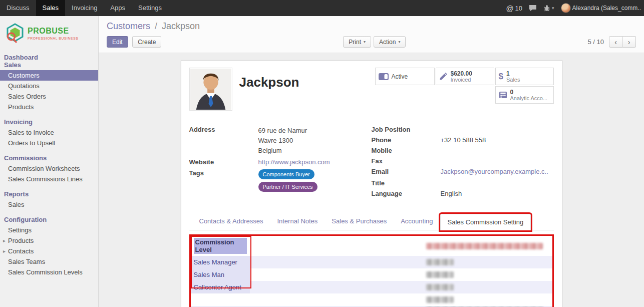  What do you see at coordinates (444, 76) in the screenshot?
I see `pencil-icon` at bounding box center [444, 76].